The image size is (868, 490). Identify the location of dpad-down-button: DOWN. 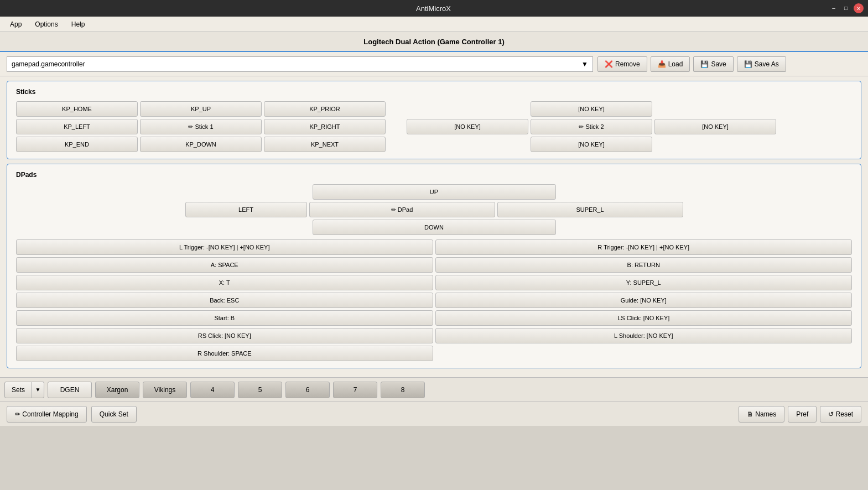
(434, 227).